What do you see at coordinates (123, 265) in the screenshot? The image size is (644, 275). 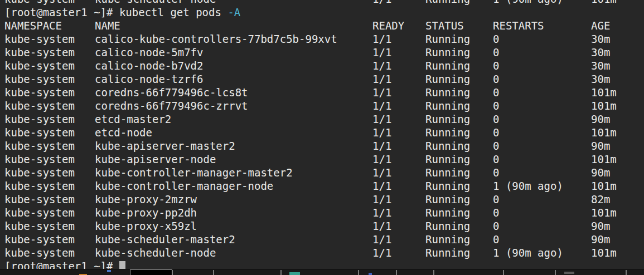 I see `terminal-cursor` at bounding box center [123, 265].